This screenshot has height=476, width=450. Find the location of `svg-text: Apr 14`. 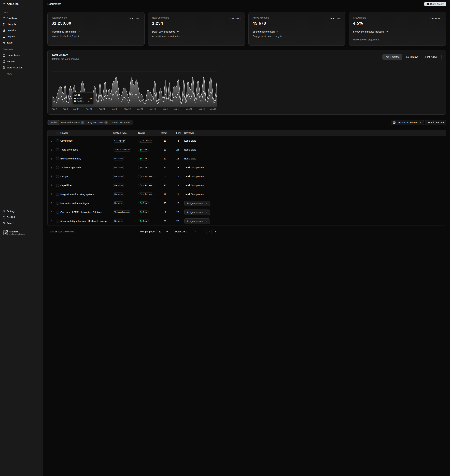

svg-text: Apr 14 is located at coordinates (76, 109).